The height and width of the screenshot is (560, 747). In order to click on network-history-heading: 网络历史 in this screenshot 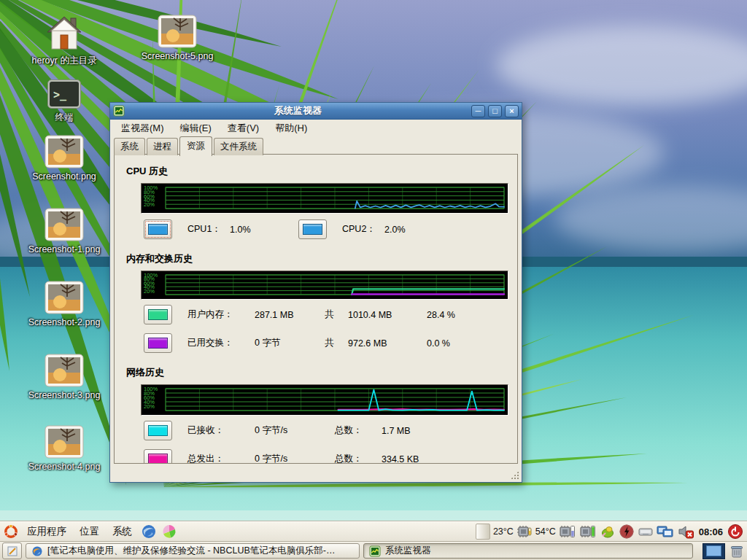, I will do `click(322, 372)`.